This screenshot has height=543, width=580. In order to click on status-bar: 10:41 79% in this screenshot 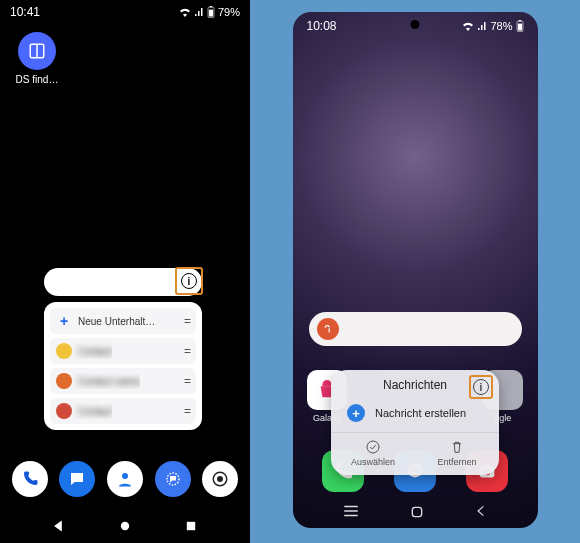, I will do `click(125, 10)`.